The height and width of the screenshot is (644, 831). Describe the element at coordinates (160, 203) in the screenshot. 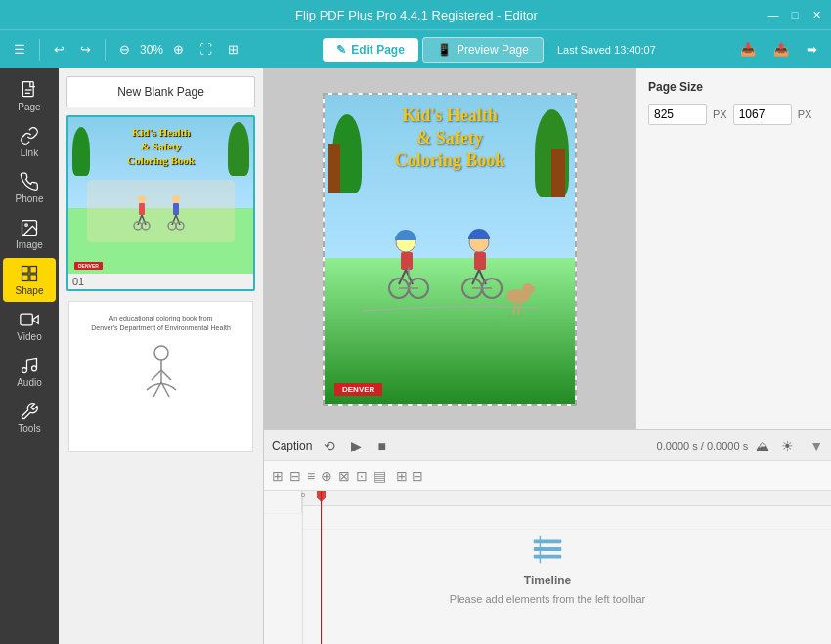

I see `page-thumb-1: Kid's Health & Safety Coloring Book` at that location.